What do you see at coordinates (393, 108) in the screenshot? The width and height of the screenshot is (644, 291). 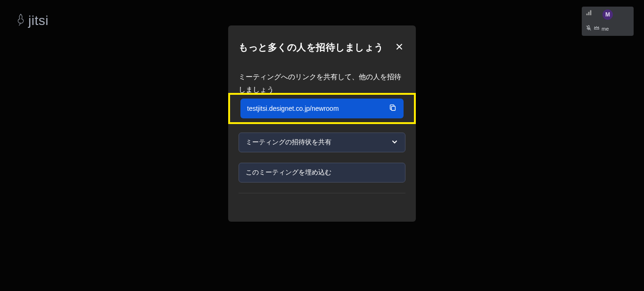 I see `copy-icon` at bounding box center [393, 108].